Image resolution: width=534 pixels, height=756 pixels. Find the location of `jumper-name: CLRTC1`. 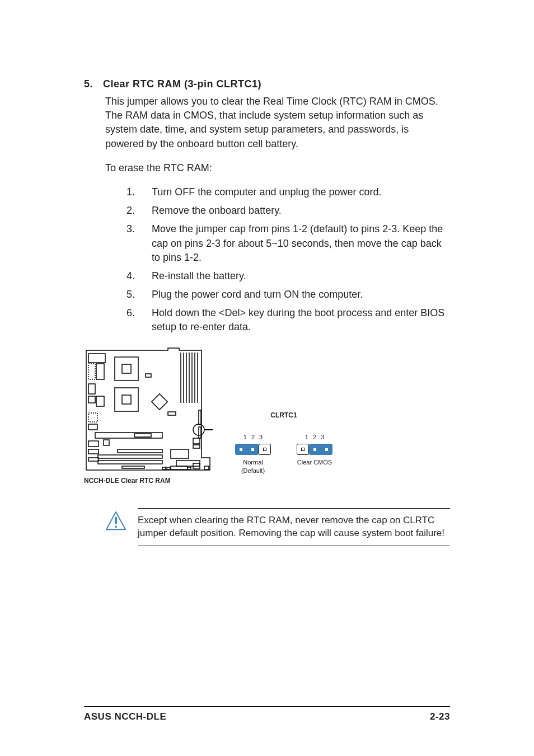

jumper-name: CLRTC1 is located at coordinates (284, 415).